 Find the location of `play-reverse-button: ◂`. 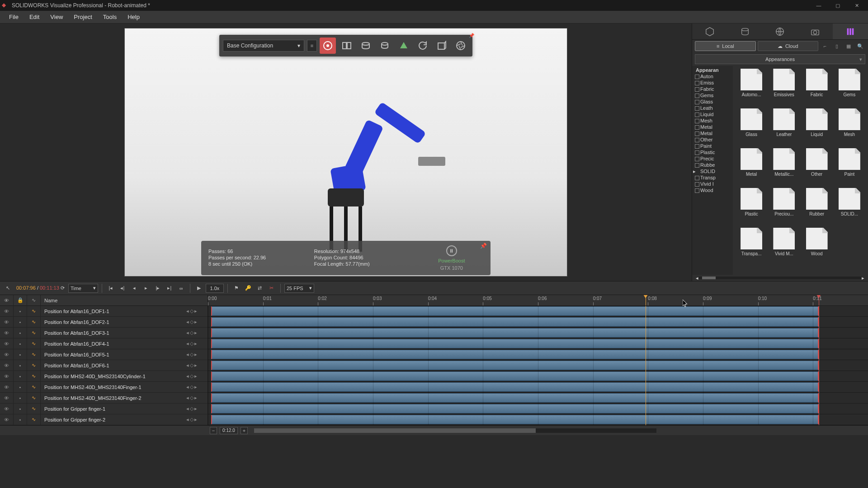

play-reverse-button: ◂ is located at coordinates (134, 288).